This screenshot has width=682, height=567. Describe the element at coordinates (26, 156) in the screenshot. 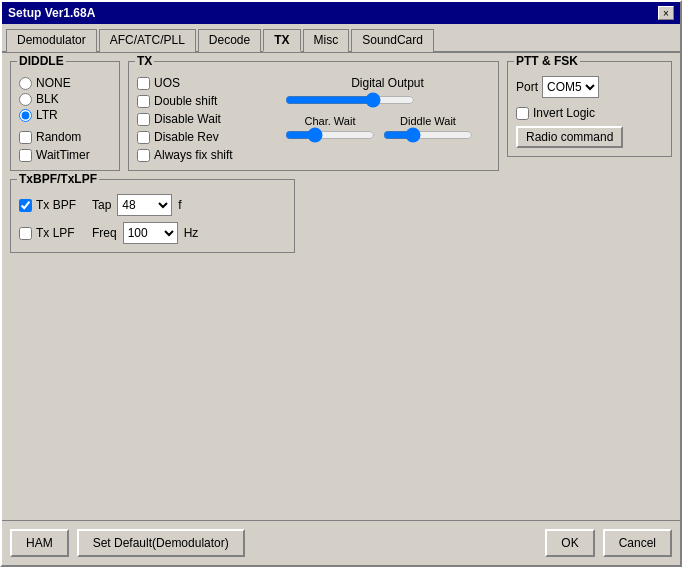

I see `waittimer-checkbox` at that location.